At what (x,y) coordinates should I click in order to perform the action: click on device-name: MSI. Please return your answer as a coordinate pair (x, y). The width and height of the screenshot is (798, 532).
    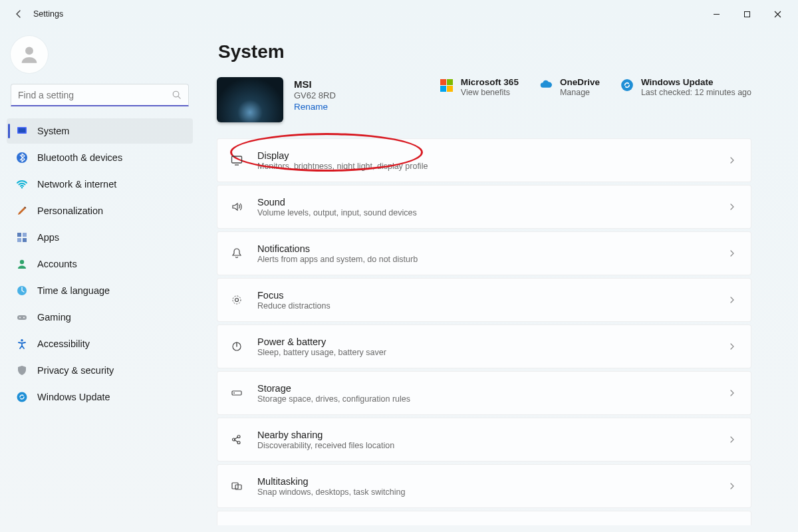
    Looking at the image, I should click on (315, 84).